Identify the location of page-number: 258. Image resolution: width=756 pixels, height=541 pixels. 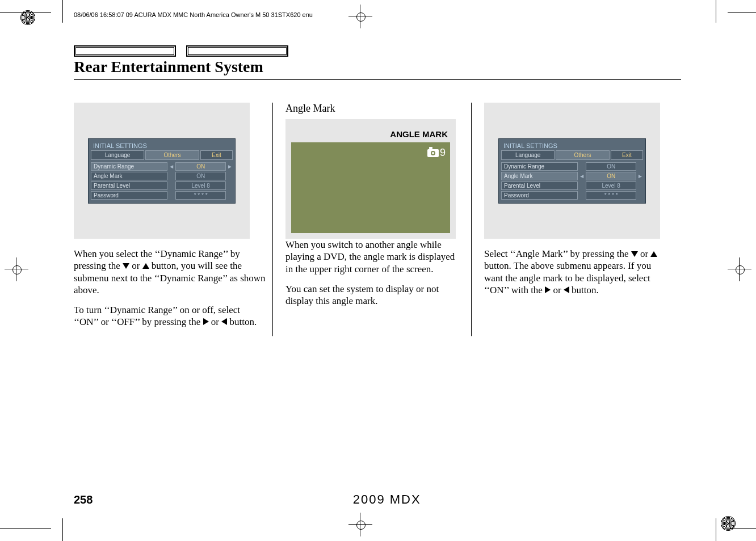
(83, 500).